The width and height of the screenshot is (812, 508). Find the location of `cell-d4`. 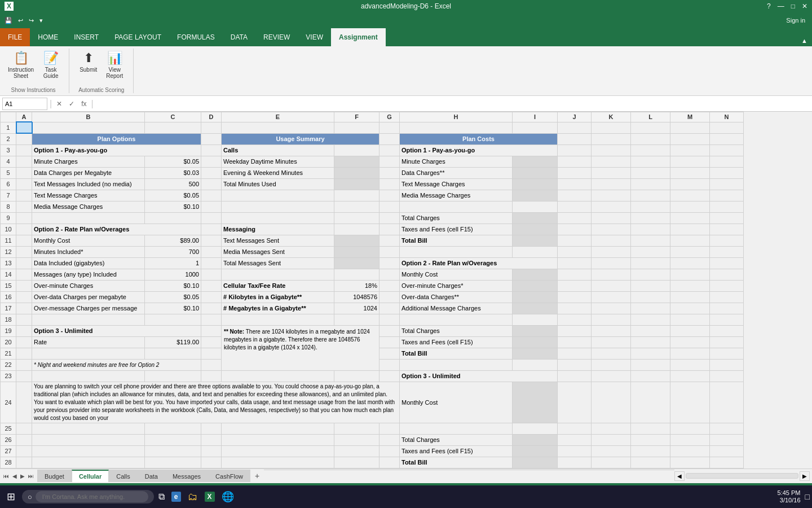

cell-d4 is located at coordinates (211, 161).